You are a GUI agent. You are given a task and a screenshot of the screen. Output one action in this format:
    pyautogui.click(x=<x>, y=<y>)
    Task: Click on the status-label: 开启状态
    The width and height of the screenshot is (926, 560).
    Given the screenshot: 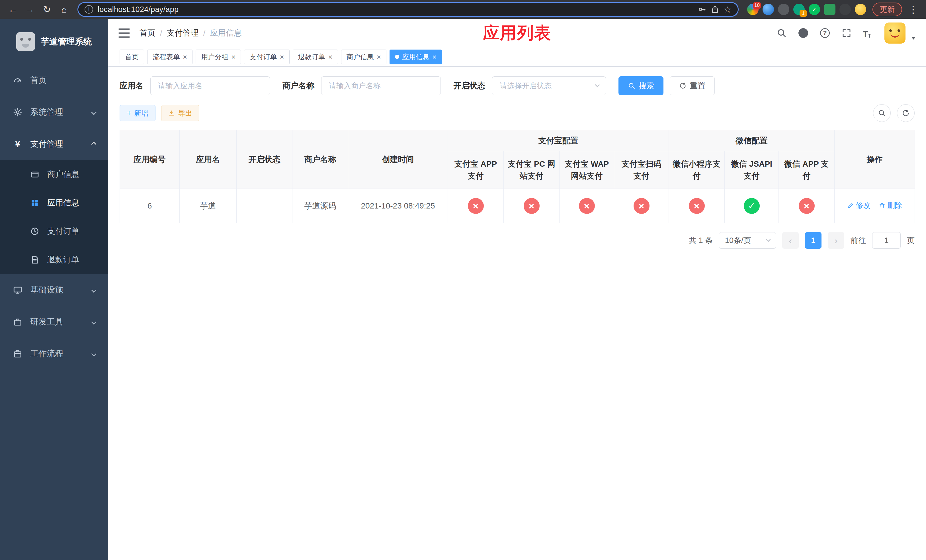 What is the action you would take?
    pyautogui.click(x=469, y=86)
    